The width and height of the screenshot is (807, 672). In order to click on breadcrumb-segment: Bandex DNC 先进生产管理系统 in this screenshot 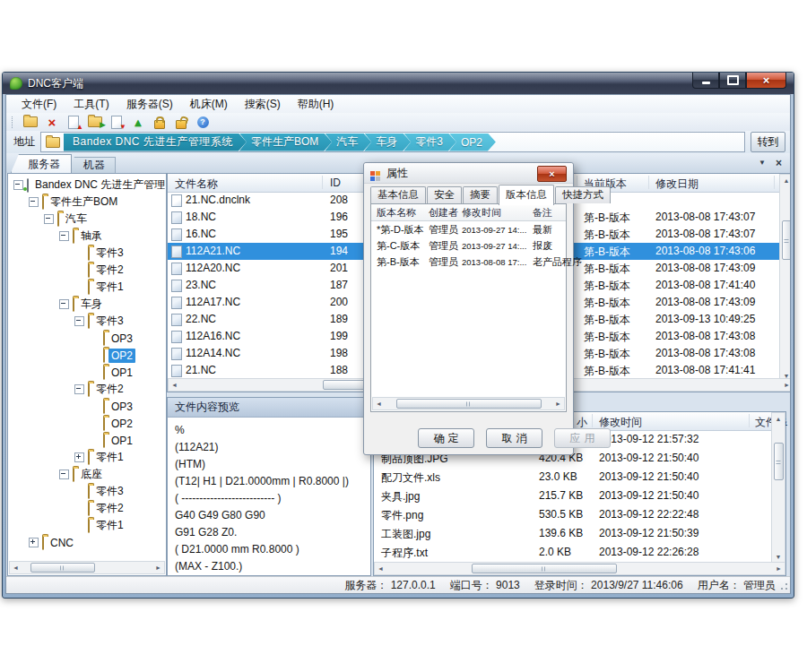, I will do `click(155, 142)`.